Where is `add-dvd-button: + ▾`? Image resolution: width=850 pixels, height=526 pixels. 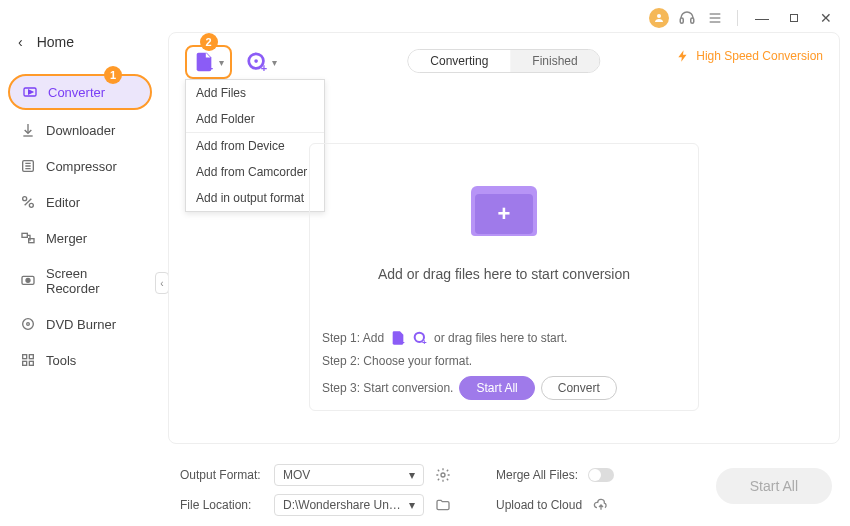
add-dvd-button: + ▾ is located at coordinates (262, 62).